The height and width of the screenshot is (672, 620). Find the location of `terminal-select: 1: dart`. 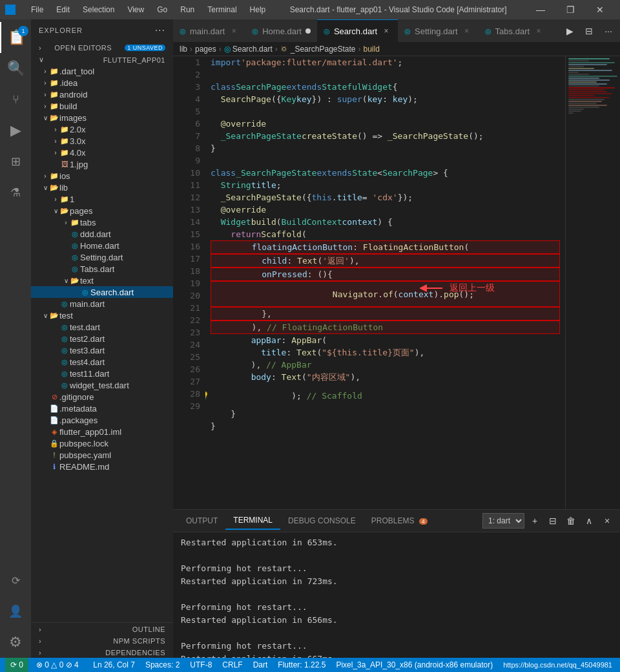

terminal-select: 1: dart is located at coordinates (504, 521).